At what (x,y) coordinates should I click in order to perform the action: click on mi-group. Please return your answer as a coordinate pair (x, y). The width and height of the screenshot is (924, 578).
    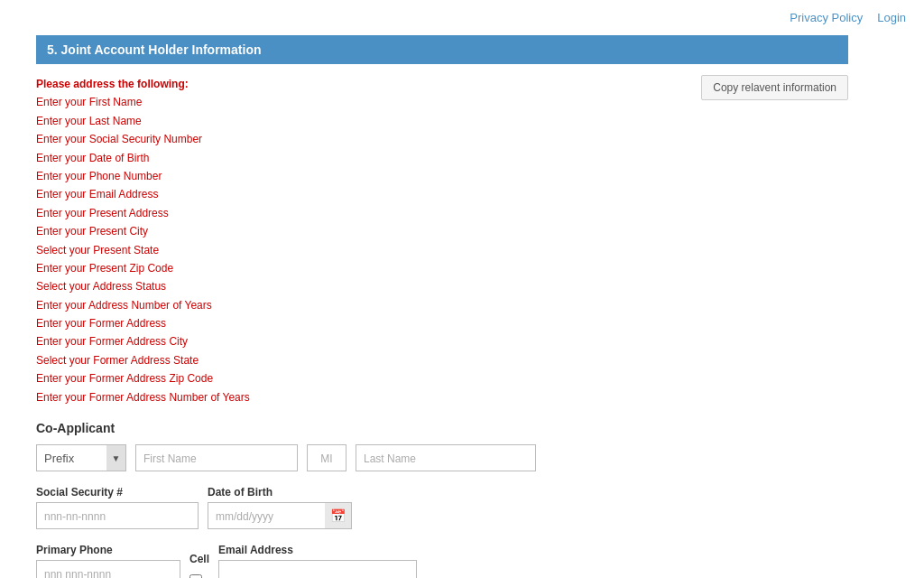
    Looking at the image, I should click on (327, 458).